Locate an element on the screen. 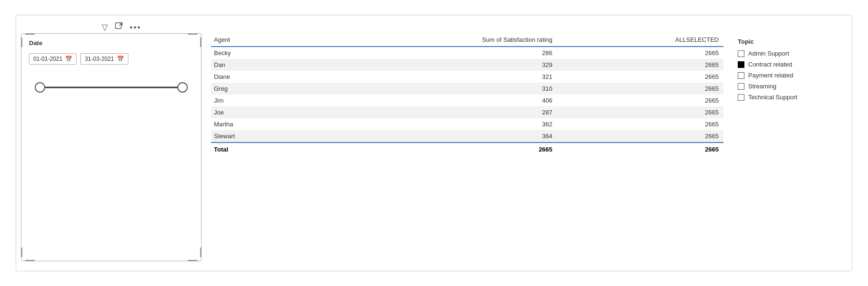  cell-satisfaction: 329 is located at coordinates (431, 65).